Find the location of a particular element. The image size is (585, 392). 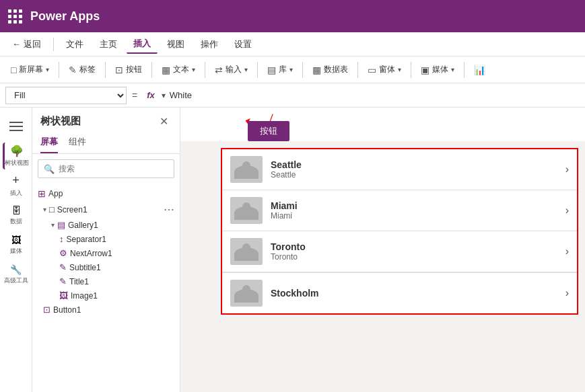

sidebar-item-media: 🖼 媒体 is located at coordinates (16, 245).